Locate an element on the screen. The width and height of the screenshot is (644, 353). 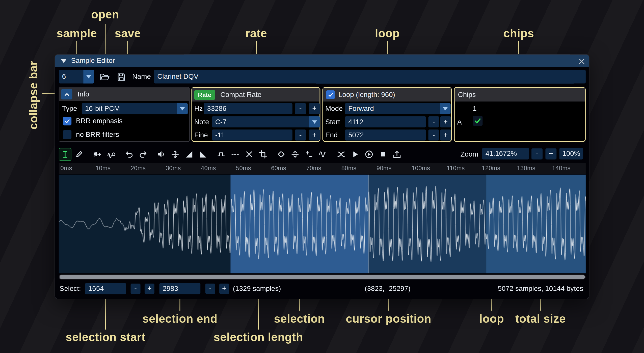
stop-preview-icon is located at coordinates (383, 154).